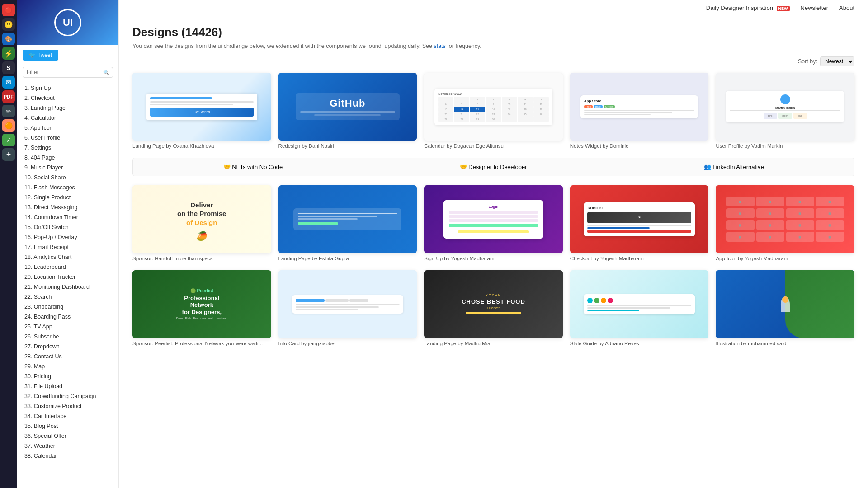 The height and width of the screenshot is (488, 868). What do you see at coordinates (68, 73) in the screenshot?
I see `filter-section: 🔍` at bounding box center [68, 73].